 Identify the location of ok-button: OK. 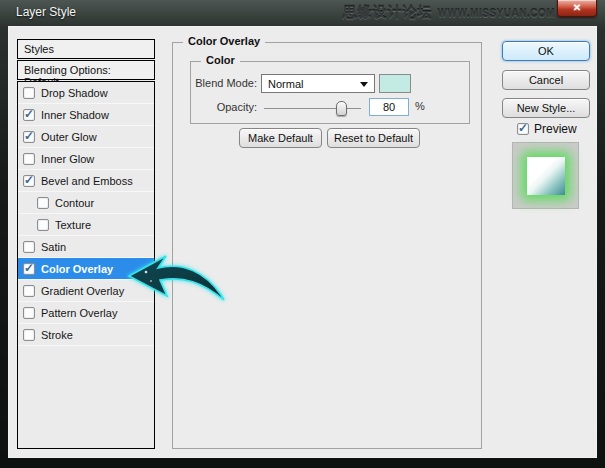
(546, 51).